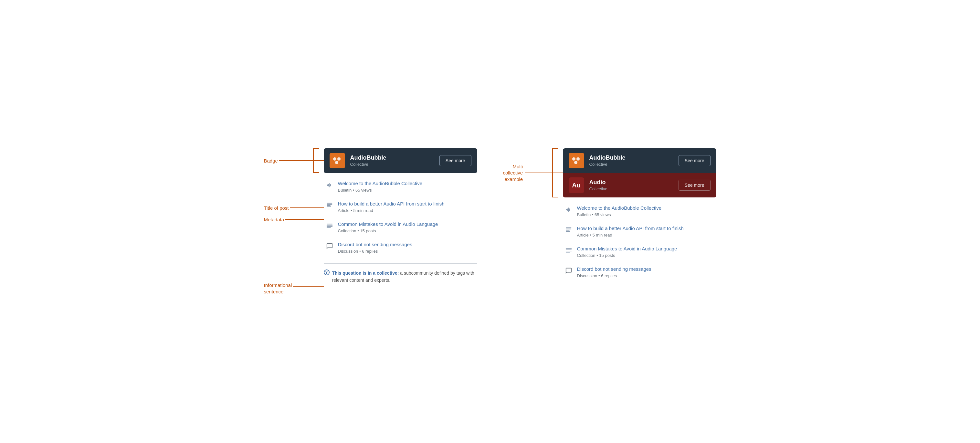 The width and height of the screenshot is (980, 443). What do you see at coordinates (407, 186) in the screenshot?
I see `post-content-1: Welcome to the AudioBubble Collective Bu…` at bounding box center [407, 186].